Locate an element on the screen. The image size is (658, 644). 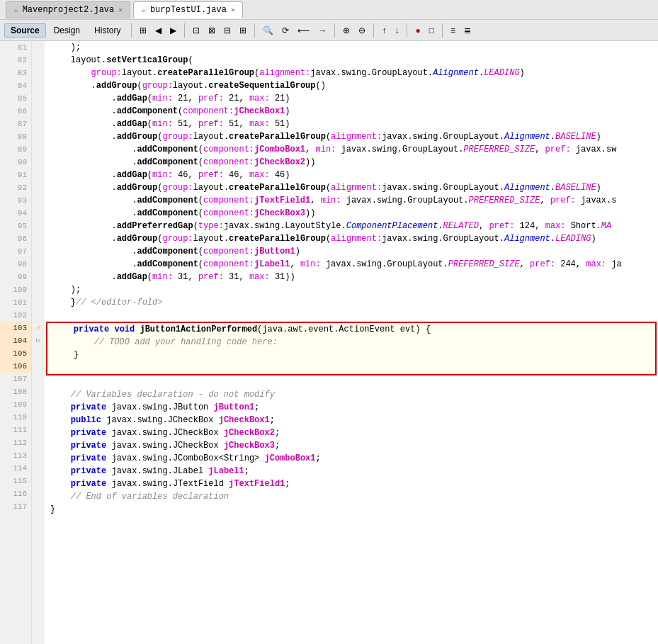
line-88: 88 is located at coordinates (16, 137).